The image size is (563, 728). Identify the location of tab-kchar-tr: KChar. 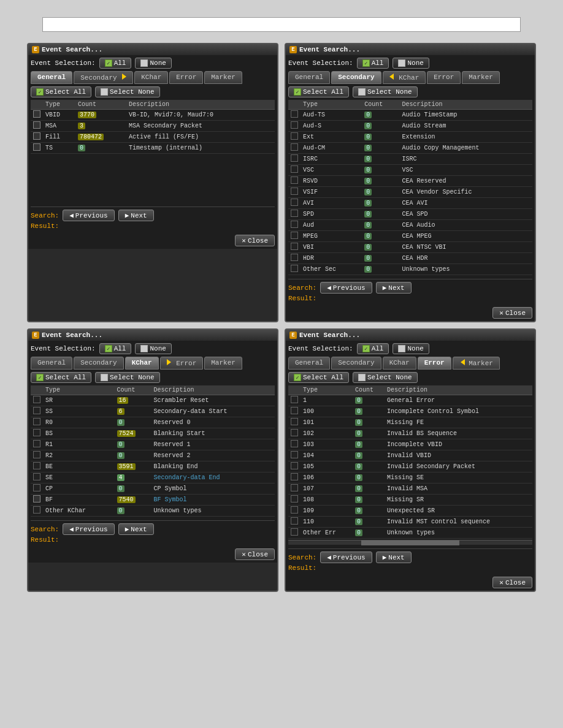
(405, 77).